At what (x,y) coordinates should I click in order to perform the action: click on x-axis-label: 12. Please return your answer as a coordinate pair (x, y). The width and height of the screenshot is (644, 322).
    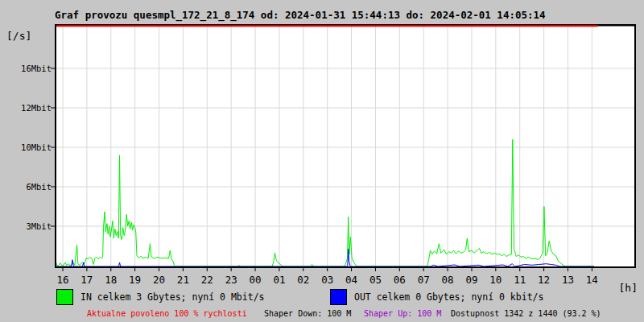
    Looking at the image, I should click on (544, 280).